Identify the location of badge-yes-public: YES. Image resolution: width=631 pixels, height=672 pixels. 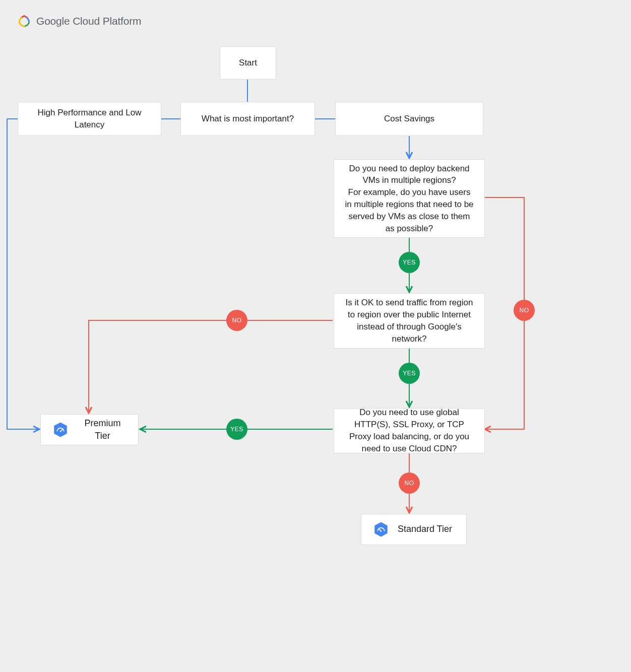
(409, 373).